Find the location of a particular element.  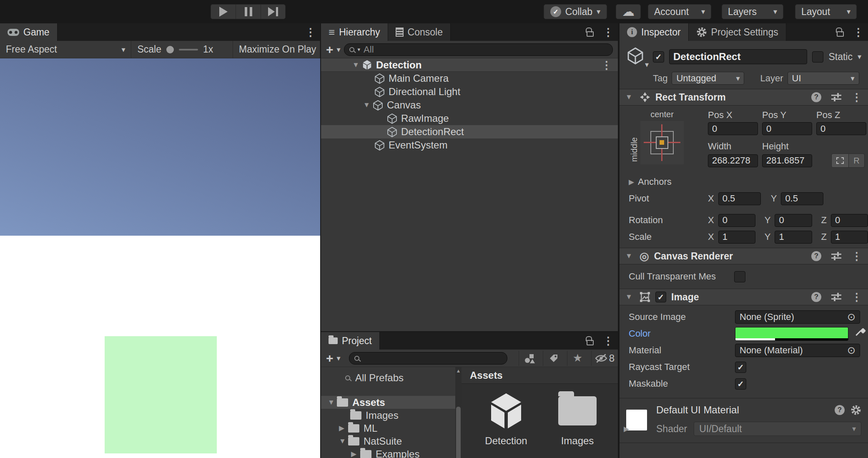

game-menu-icon is located at coordinates (311, 32).